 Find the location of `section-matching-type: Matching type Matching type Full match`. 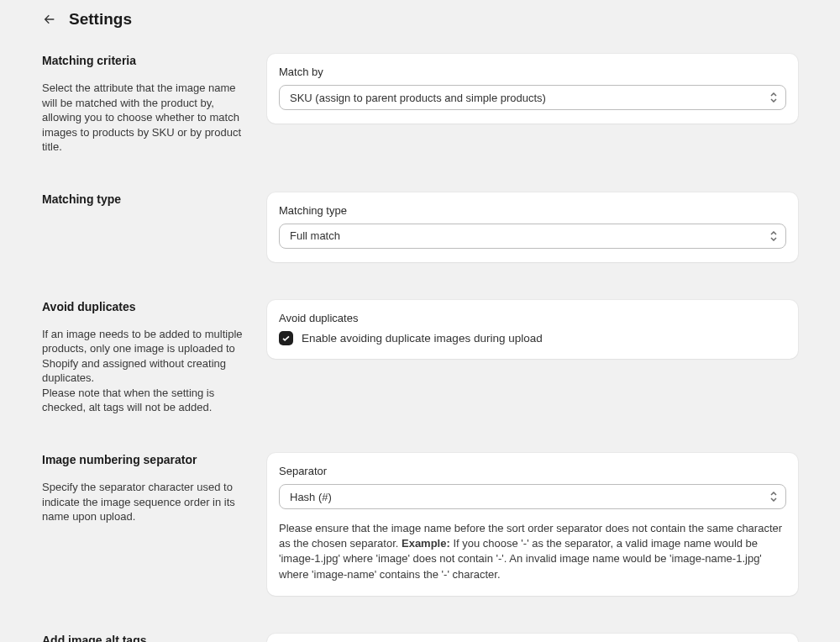

section-matching-type: Matching type Matching type Full match is located at coordinates (420, 227).